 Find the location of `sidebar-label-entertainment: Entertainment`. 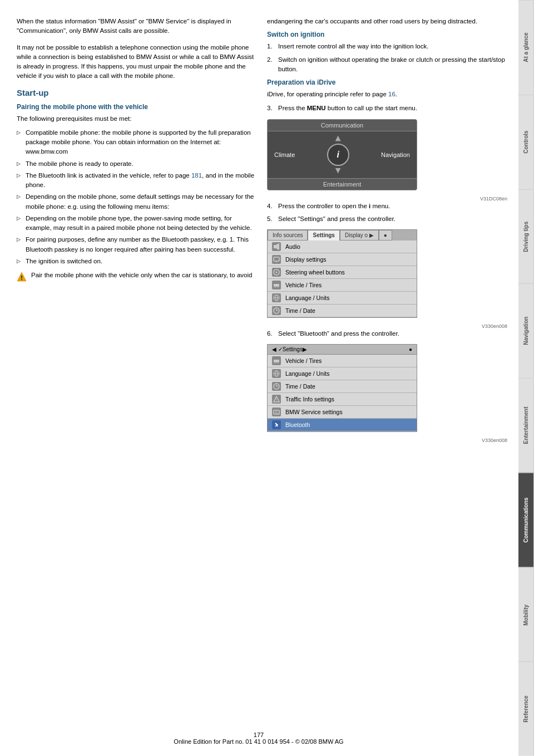

sidebar-label-entertainment: Entertainment is located at coordinates (526, 425).